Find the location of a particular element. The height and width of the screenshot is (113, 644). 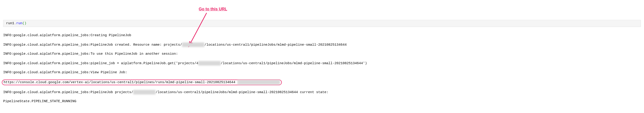

code-object: run1 is located at coordinates (10, 24).